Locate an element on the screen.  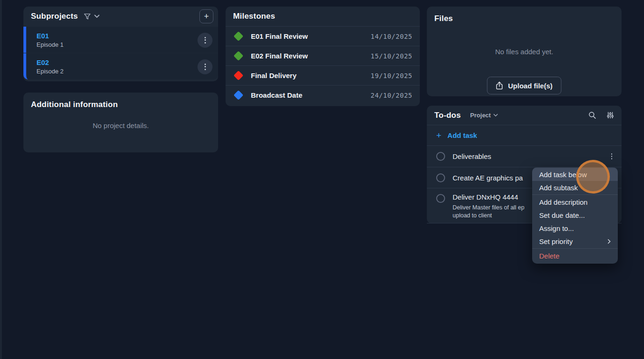
additional-information-panel: Additional information No project detail… is located at coordinates (121, 122).